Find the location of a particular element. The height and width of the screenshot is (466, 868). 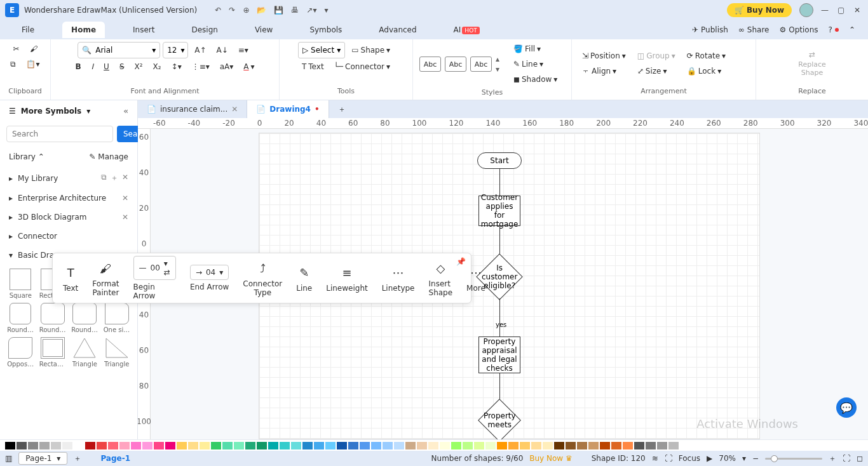

shape-rnd2 is located at coordinates (53, 314).